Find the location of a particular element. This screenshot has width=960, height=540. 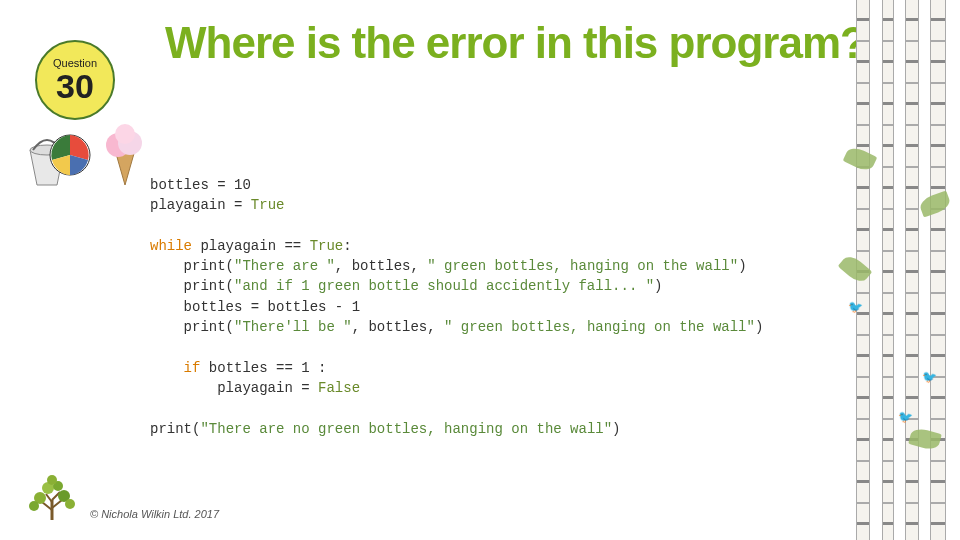

code-line is located at coordinates (167, 368).